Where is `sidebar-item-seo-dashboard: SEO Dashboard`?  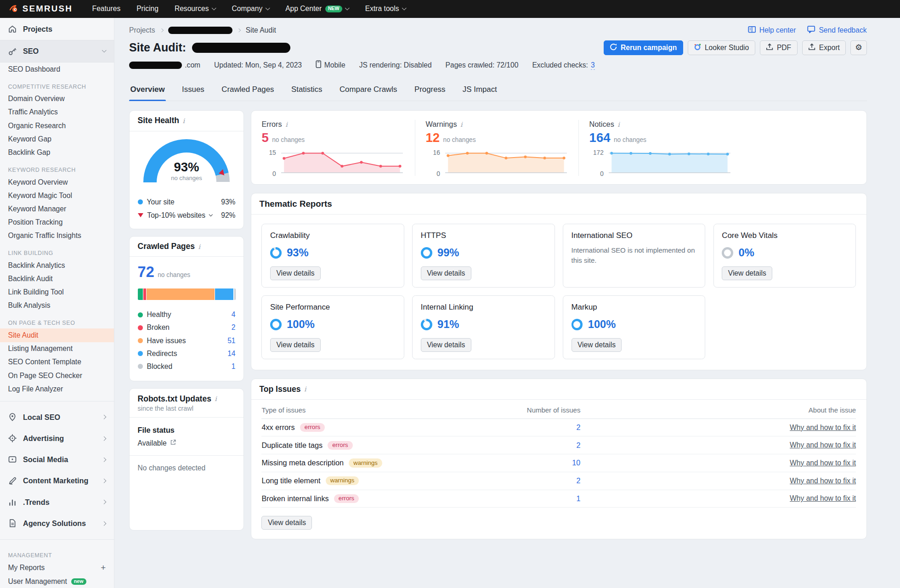 sidebar-item-seo-dashboard: SEO Dashboard is located at coordinates (57, 69).